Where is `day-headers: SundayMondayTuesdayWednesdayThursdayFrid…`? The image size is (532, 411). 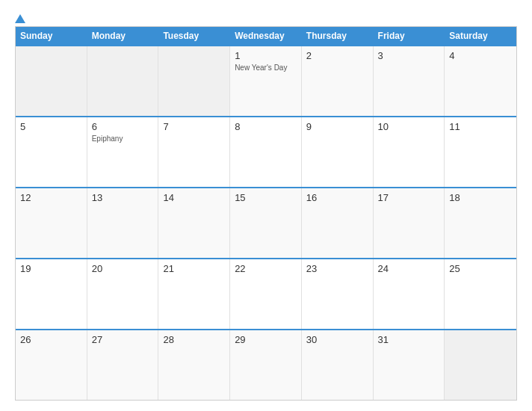
day-headers: SundayMondayTuesdayWednesdayThursdayFrid… is located at coordinates (266, 36).